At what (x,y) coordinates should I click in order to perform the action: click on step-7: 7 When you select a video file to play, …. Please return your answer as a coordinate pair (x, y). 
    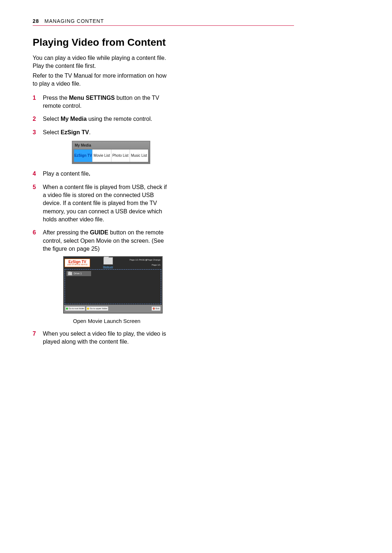
    Looking at the image, I should click on (102, 338).